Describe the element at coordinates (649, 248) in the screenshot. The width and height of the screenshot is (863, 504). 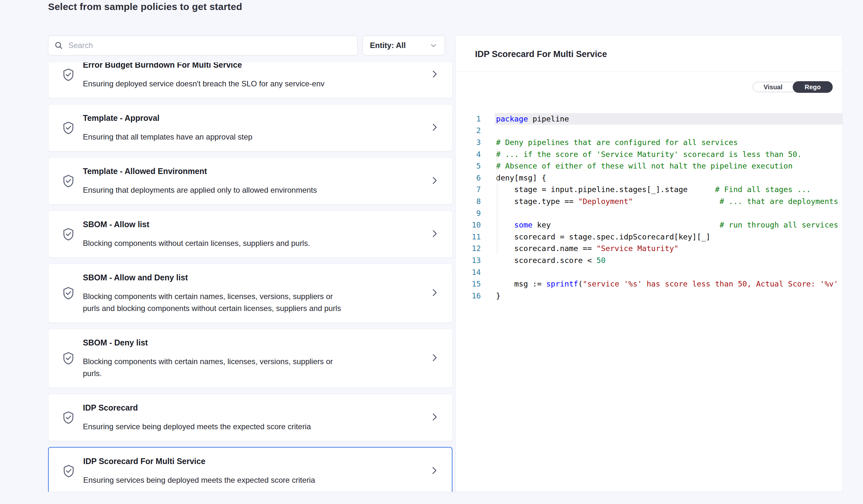
I see `code-line: 12 scorecard.name == "Service Maturity"` at that location.